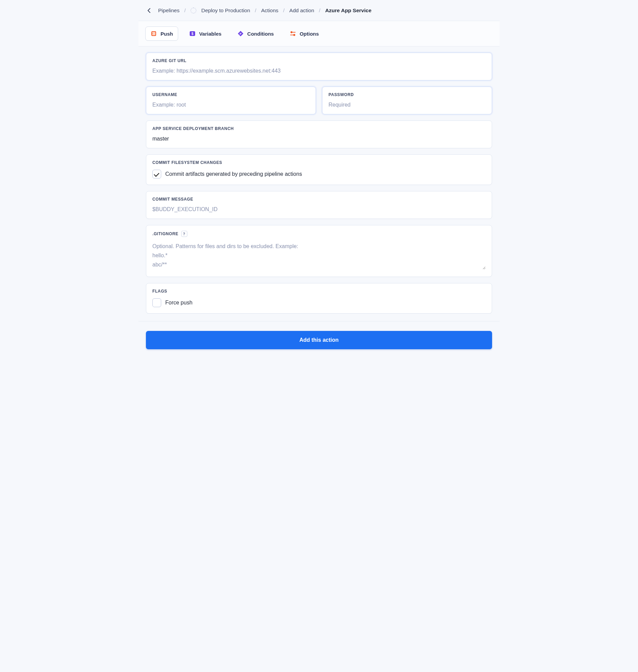 The width and height of the screenshot is (638, 672). Describe the element at coordinates (319, 234) in the screenshot. I see `field-label: .GITIGNORE ?` at that location.